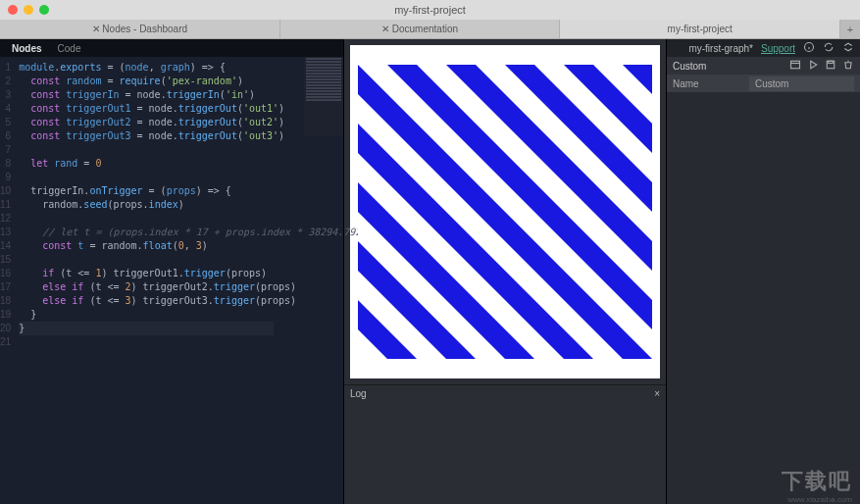  What do you see at coordinates (140, 29) in the screenshot?
I see `tab-label: ✕ Nodes - Dashboard` at bounding box center [140, 29].